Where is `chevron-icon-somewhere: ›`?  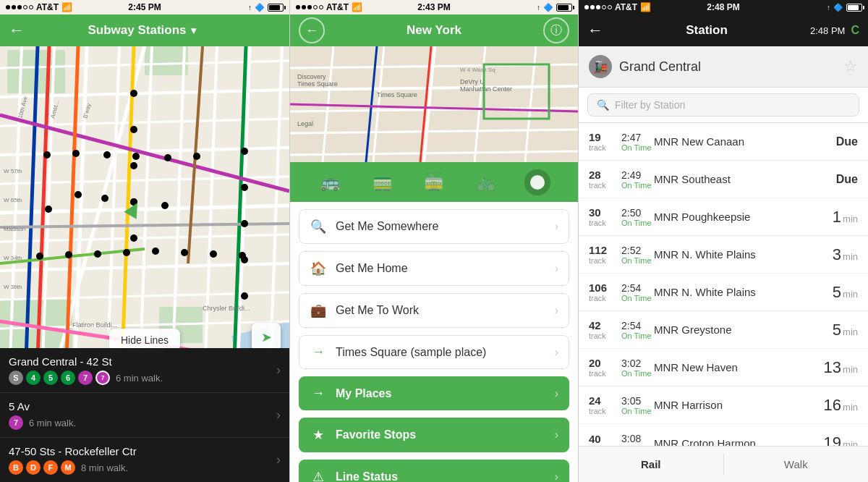
chevron-icon-somewhere: › is located at coordinates (557, 227).